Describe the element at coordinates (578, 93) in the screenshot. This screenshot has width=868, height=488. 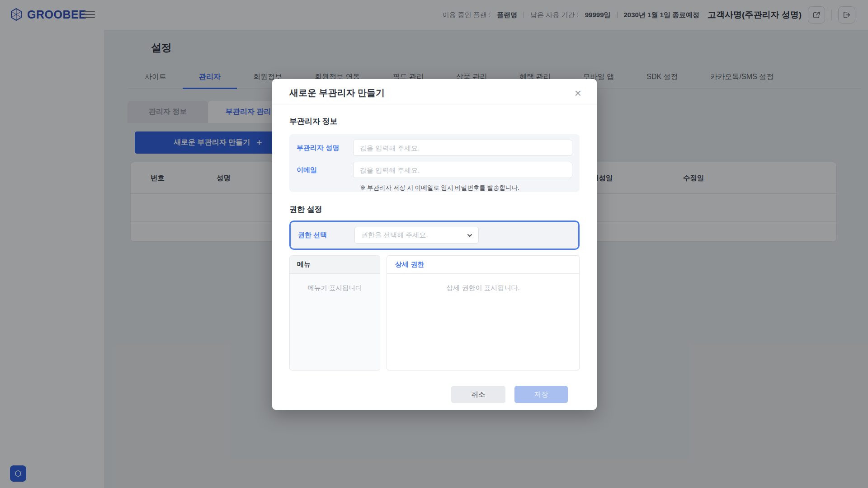
I see `close-icon: ×` at that location.